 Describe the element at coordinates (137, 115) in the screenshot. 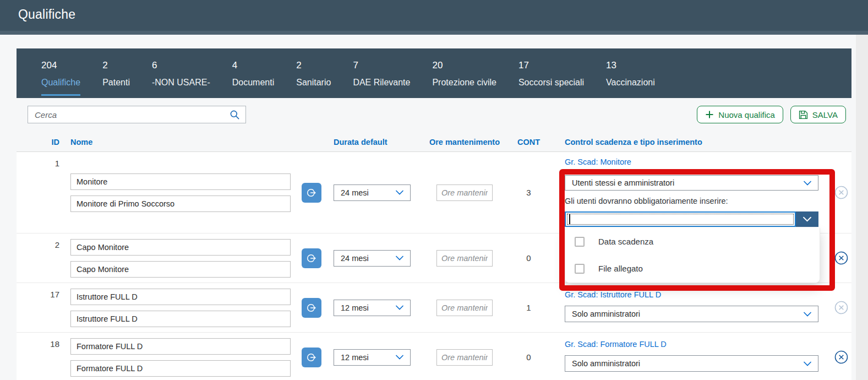

I see `search-box` at that location.